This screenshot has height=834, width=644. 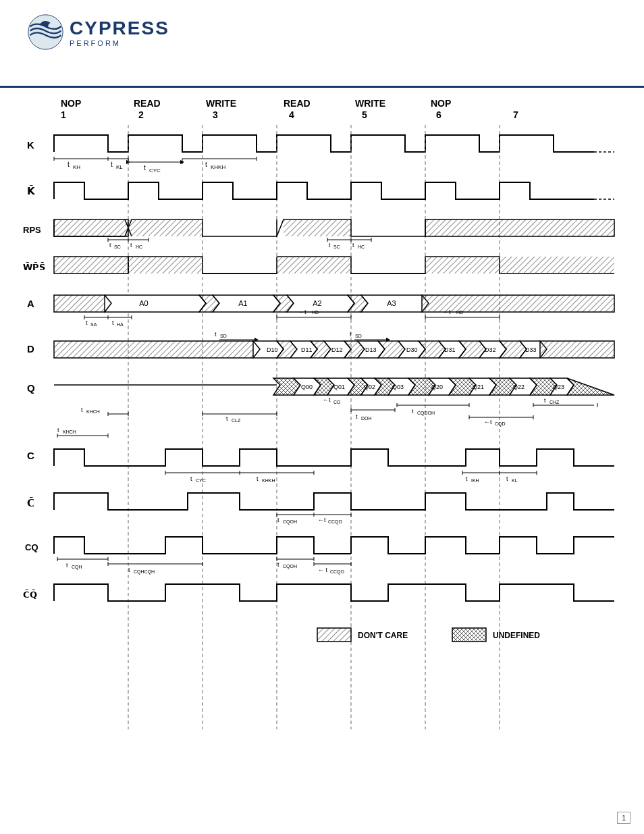 I want to click on svg-text: Q21, so click(x=478, y=387).